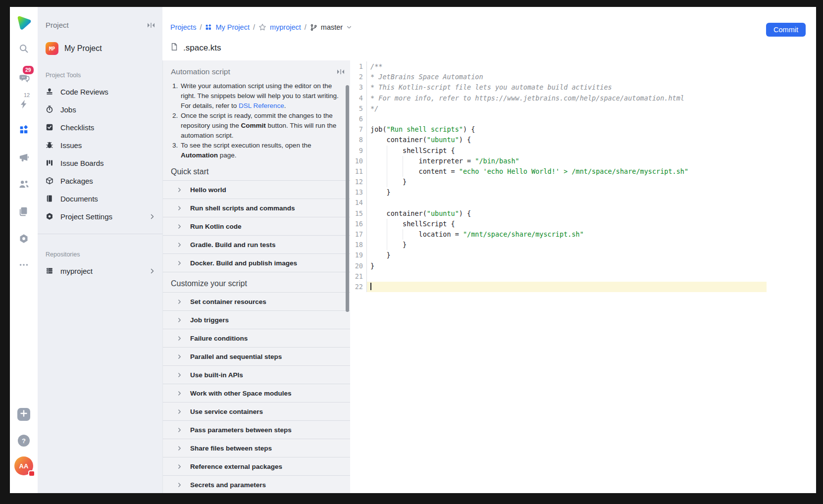 The width and height of the screenshot is (823, 504). What do you see at coordinates (786, 30) in the screenshot?
I see `commit-button: Commit` at bounding box center [786, 30].